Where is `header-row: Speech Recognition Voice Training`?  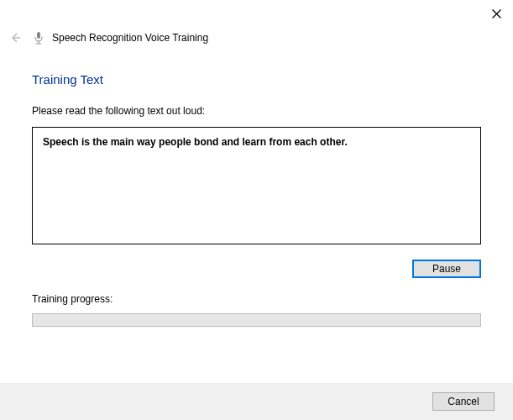 header-row: Speech Recognition Voice Training is located at coordinates (257, 38).